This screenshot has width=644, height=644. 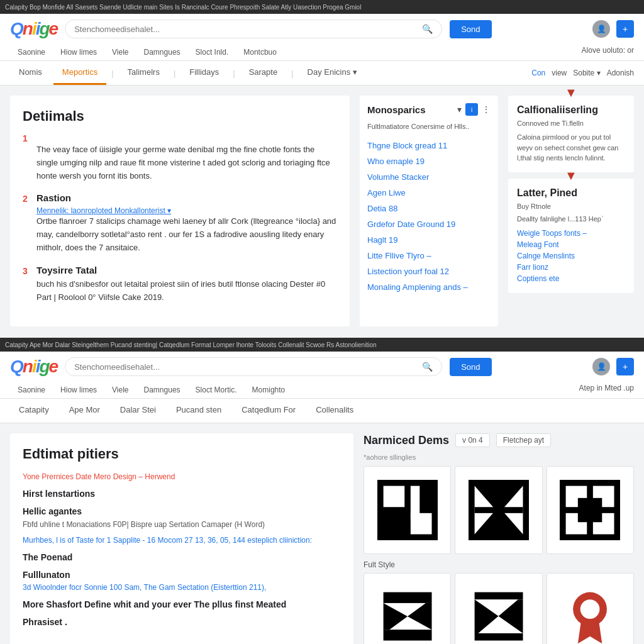 I want to click on avatar-icon-1: 👤, so click(x=601, y=29).